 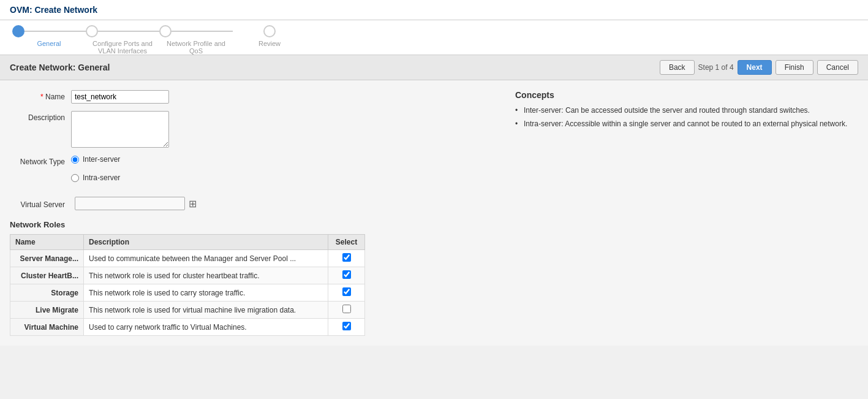 I want to click on step-label-review: Review, so click(x=270, y=44).